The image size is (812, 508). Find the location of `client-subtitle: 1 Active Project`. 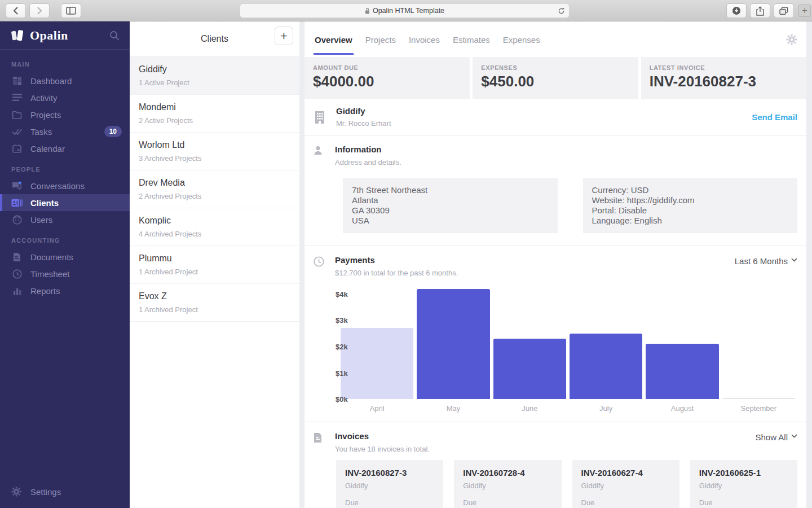

client-subtitle: 1 Active Project is located at coordinates (214, 82).